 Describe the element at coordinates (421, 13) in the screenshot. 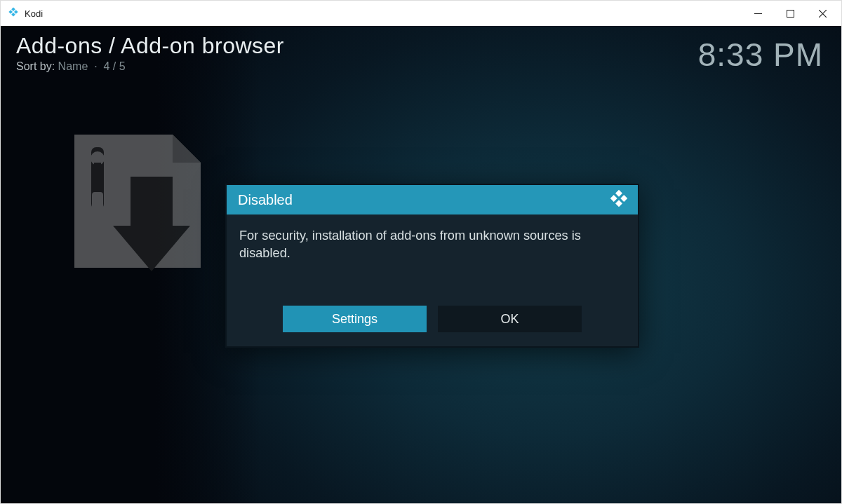

I see `titlebar: Kodi` at that location.